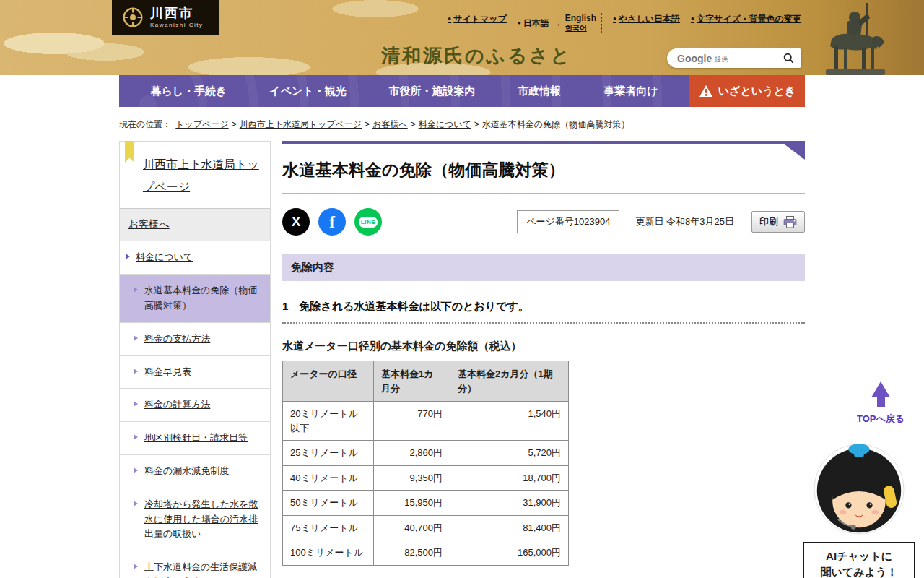 The image size is (924, 578). I want to click on content-top-accent, so click(544, 143).